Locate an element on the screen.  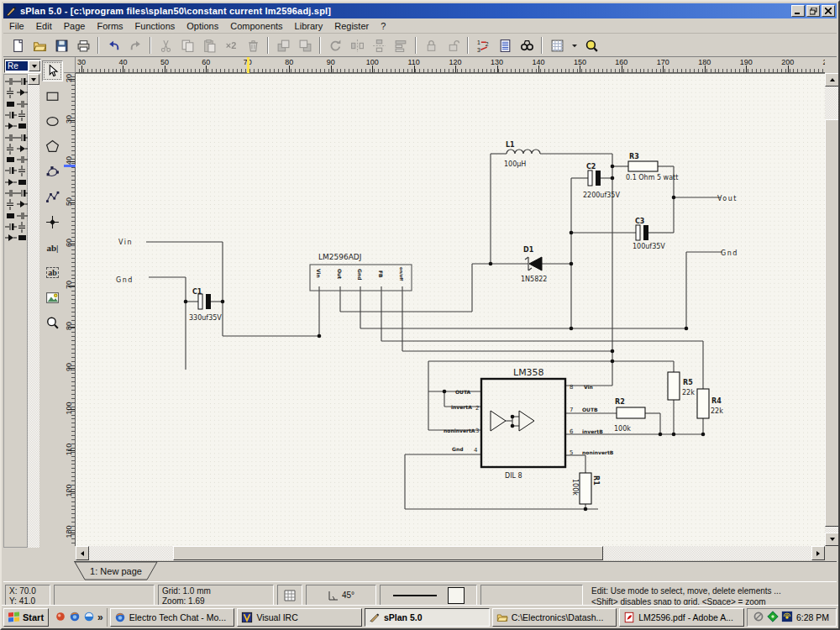
toolbar-zoom-button is located at coordinates (591, 45).